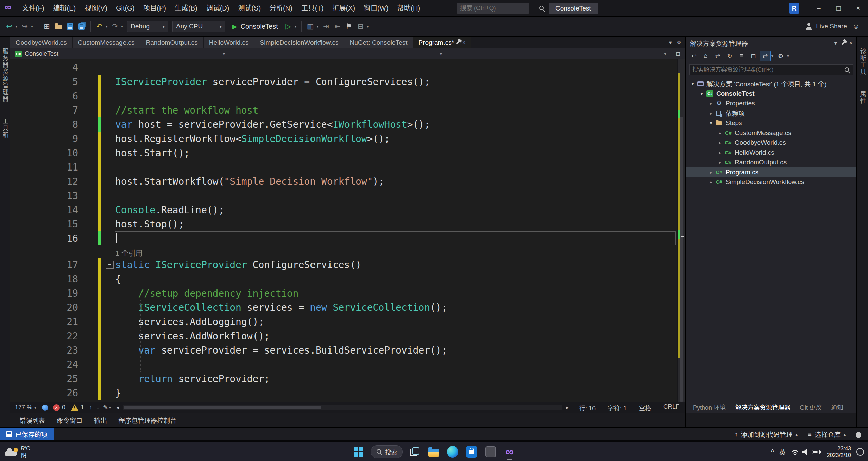 Image resolution: width=868 pixels, height=461 pixels. I want to click on panel-tab: 程序包管理器控制台, so click(147, 420).